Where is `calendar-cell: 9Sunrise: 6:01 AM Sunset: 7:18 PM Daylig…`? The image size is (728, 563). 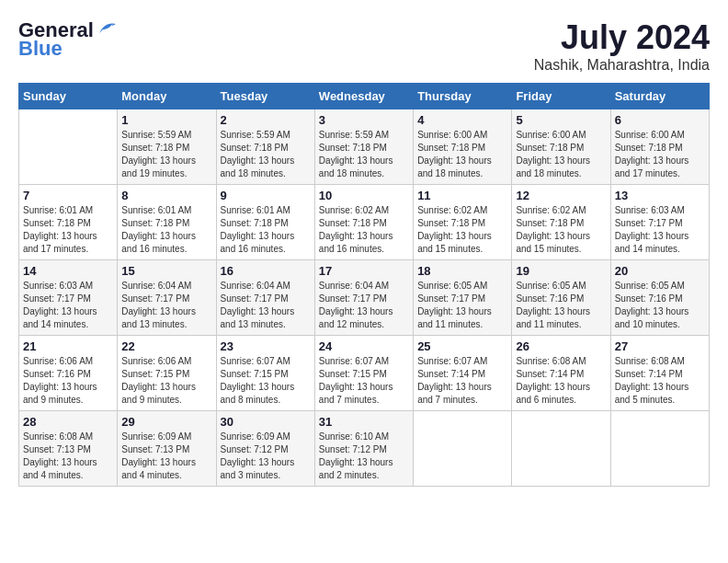 calendar-cell: 9Sunrise: 6:01 AM Sunset: 7:18 PM Daylig… is located at coordinates (265, 223).